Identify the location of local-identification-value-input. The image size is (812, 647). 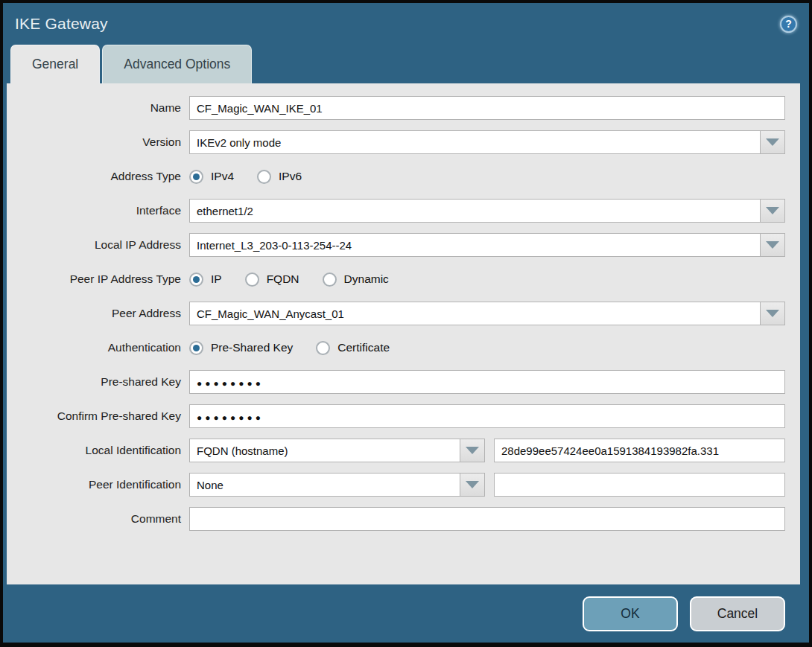
(639, 450).